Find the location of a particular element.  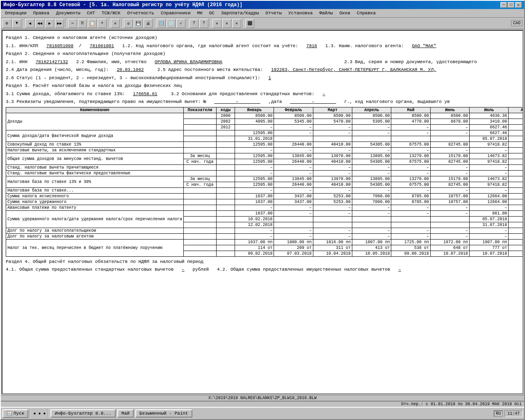

close-button: ✕ is located at coordinates (518, 5).